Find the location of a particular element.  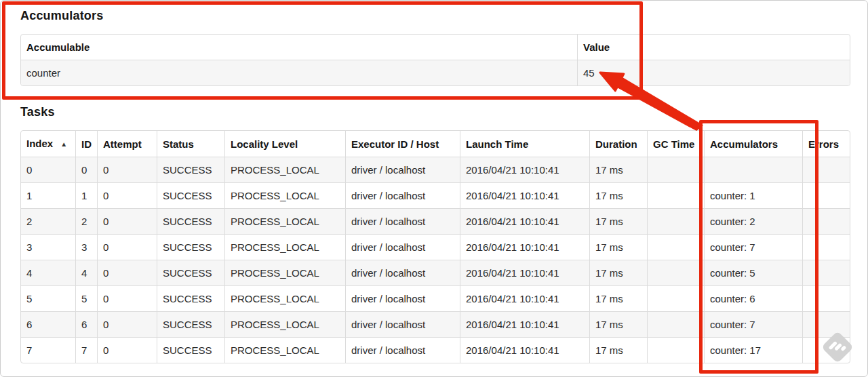

column-header-accumulable: Accumulable is located at coordinates (299, 47).